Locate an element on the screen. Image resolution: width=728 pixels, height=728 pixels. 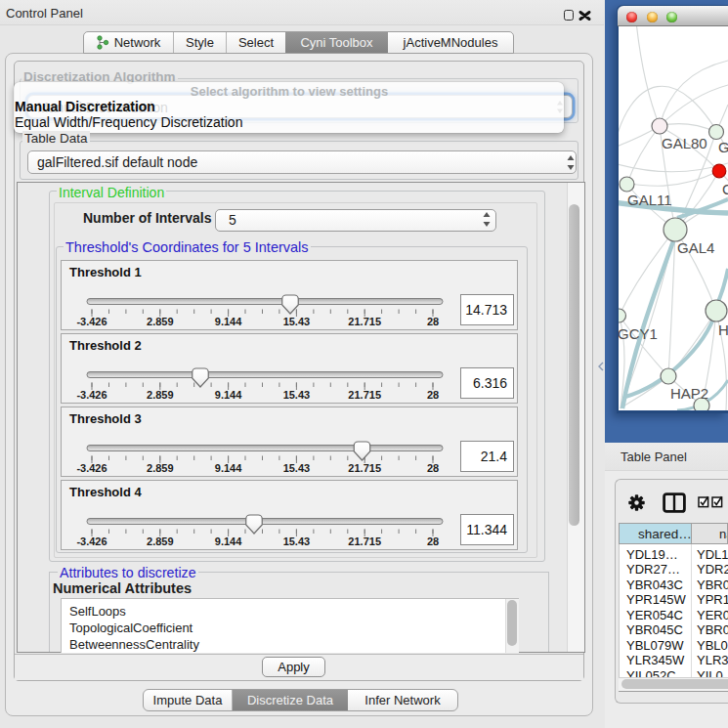
svg-text: GAL11 is located at coordinates (650, 199).